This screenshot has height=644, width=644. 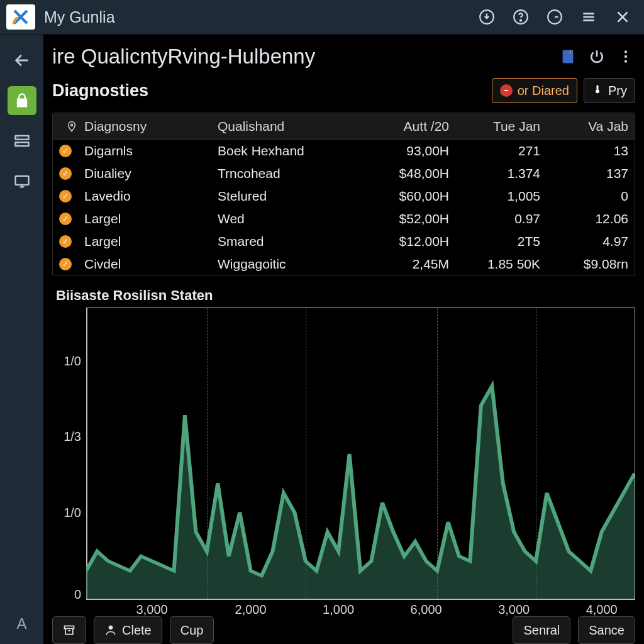 What do you see at coordinates (543, 91) in the screenshot?
I see `diared-label: or Diared` at bounding box center [543, 91].